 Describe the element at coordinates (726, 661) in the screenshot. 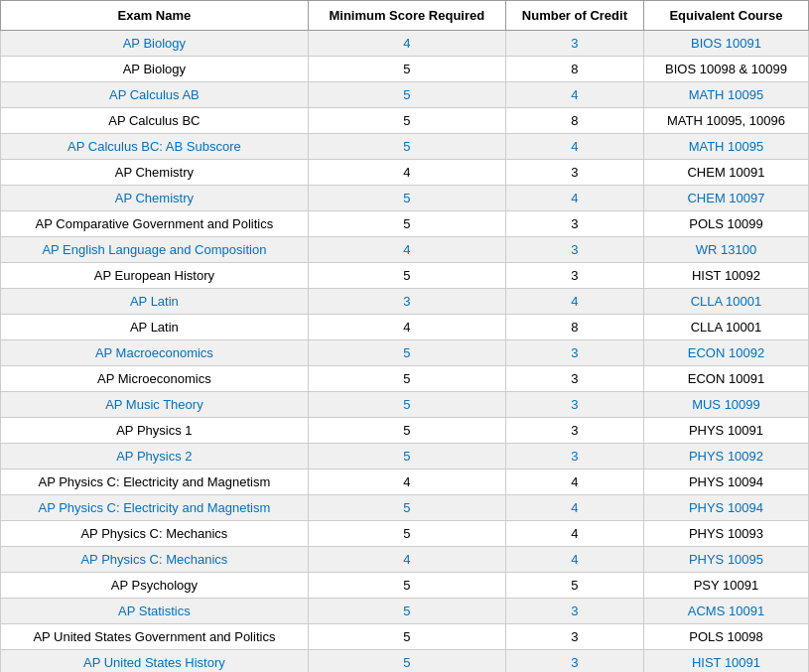

I see `cell-equiv-course: HIST 10091` at that location.